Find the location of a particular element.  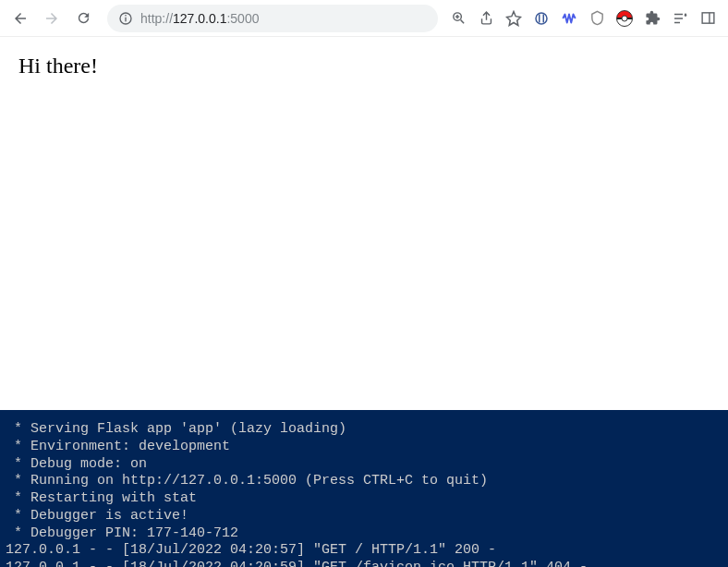

arrow-right-icon is located at coordinates (52, 18).